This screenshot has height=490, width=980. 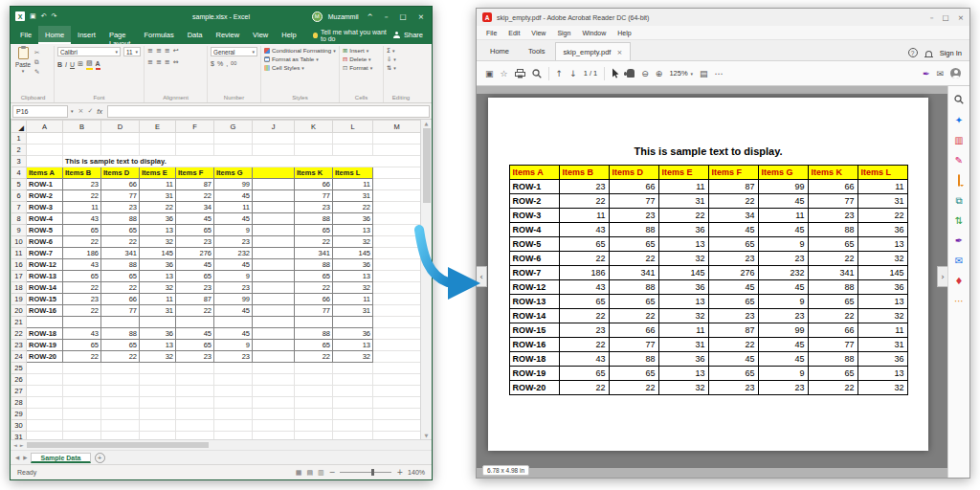 What do you see at coordinates (121, 185) in the screenshot?
I see `table-cell: 66` at bounding box center [121, 185].